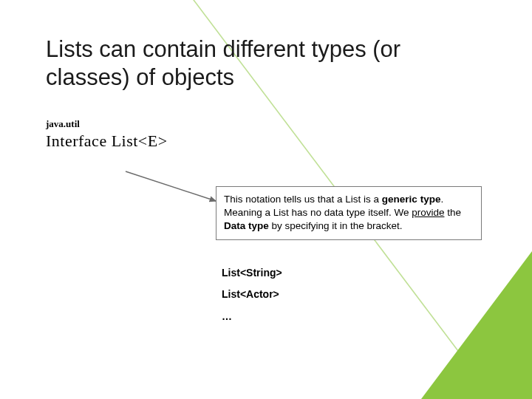 This screenshot has width=532, height=399. What do you see at coordinates (252, 273) in the screenshot?
I see `example-item: List<String>` at bounding box center [252, 273].